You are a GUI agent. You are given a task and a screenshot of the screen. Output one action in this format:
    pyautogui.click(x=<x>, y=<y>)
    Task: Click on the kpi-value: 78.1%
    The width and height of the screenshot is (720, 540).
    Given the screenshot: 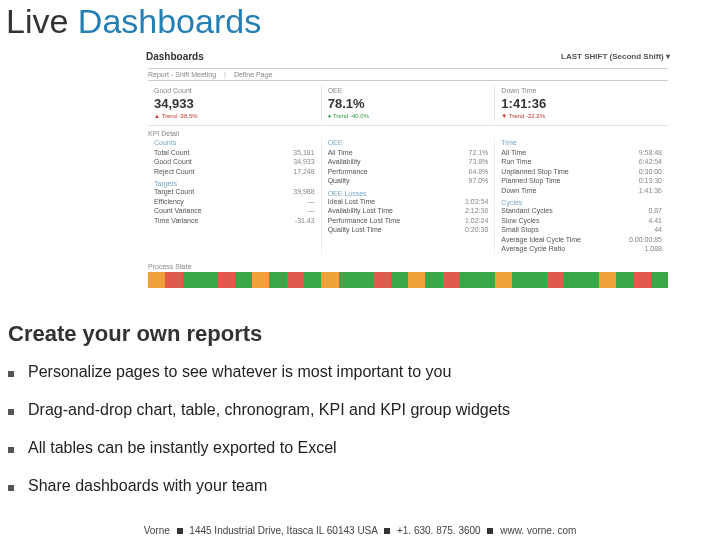 What is the action you would take?
    pyautogui.click(x=408, y=104)
    